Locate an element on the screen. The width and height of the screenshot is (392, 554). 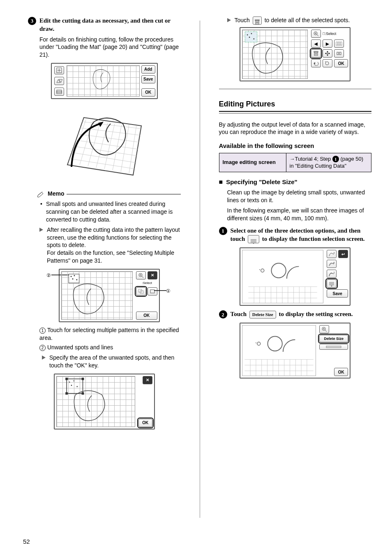
memo-tri-1: After recalling the cutting data into th… is located at coordinates (110, 245).